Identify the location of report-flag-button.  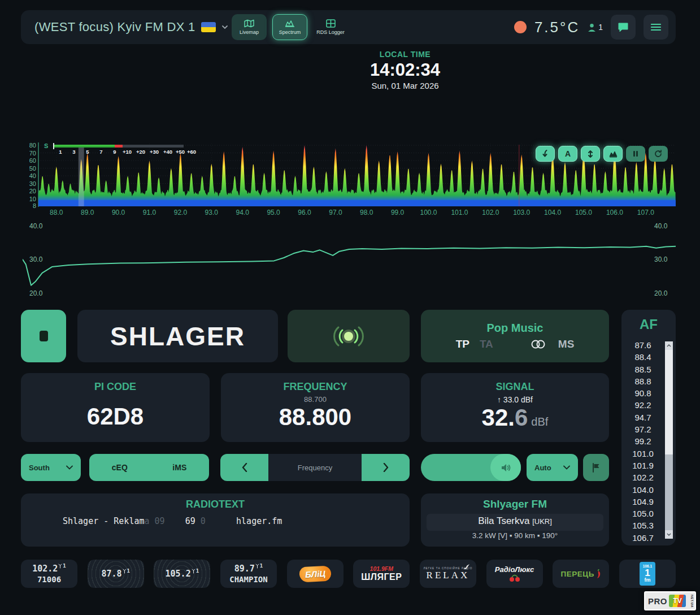
(596, 467).